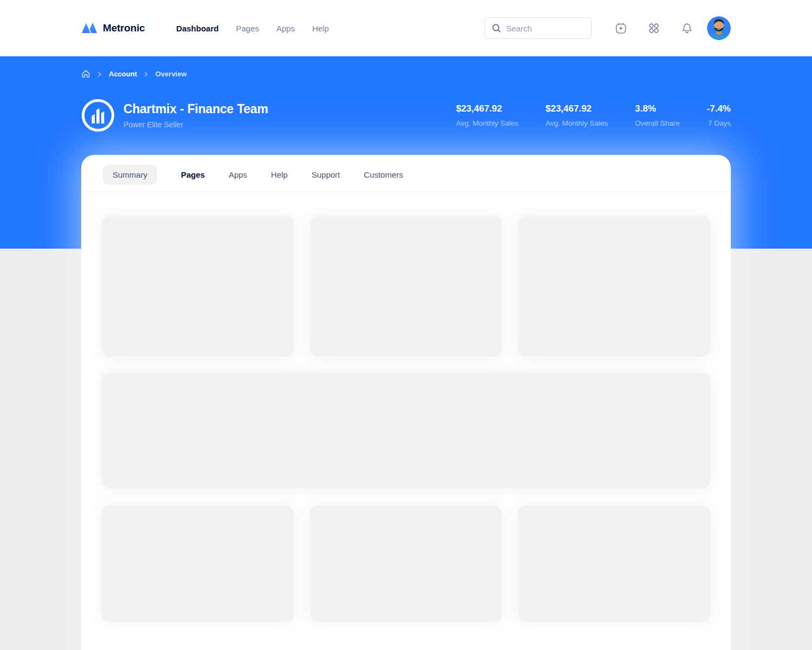 The image size is (812, 650). What do you see at coordinates (196, 109) in the screenshot?
I see `account-title: Chartmix - Finance Team` at bounding box center [196, 109].